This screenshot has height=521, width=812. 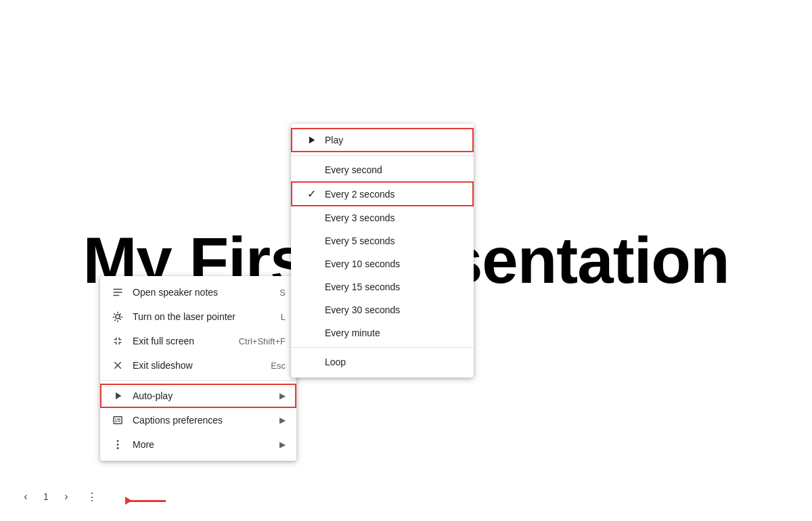 What do you see at coordinates (360, 241) in the screenshot?
I see `submenu-label-every-5-seconds: Every 5 seconds` at bounding box center [360, 241].